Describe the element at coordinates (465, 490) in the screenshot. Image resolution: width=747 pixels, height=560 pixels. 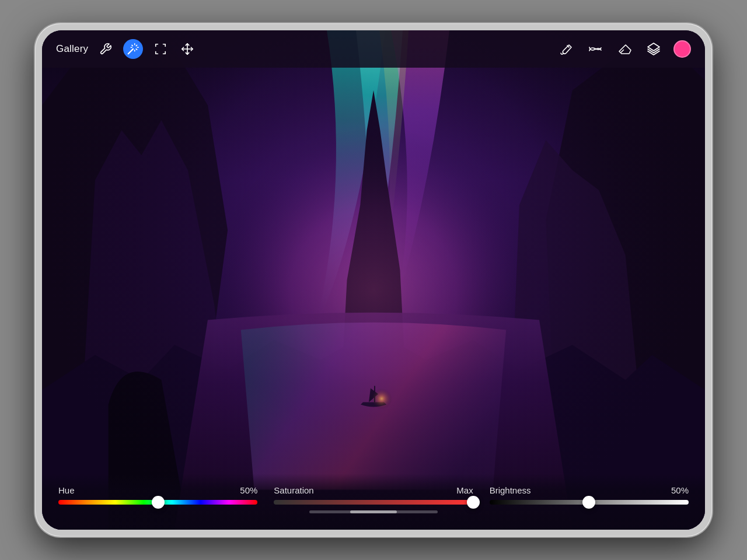
I see `saturation-value: Max` at that location.